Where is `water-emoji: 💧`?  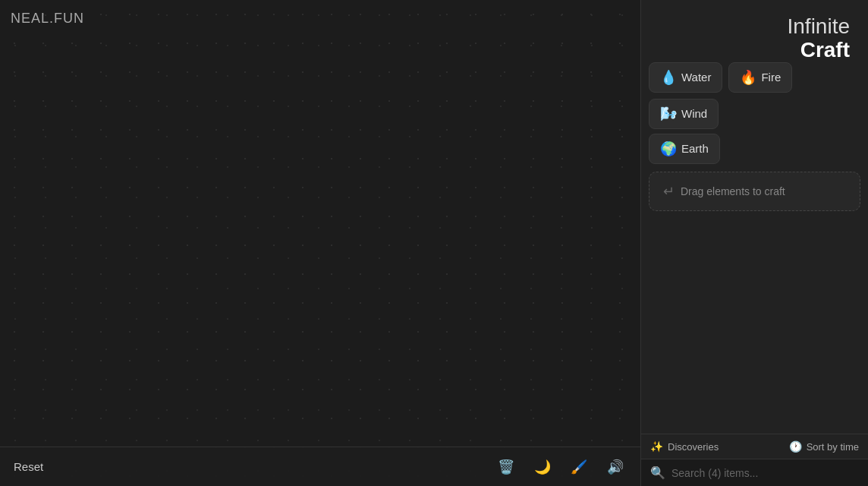
water-emoji: 💧 is located at coordinates (668, 77).